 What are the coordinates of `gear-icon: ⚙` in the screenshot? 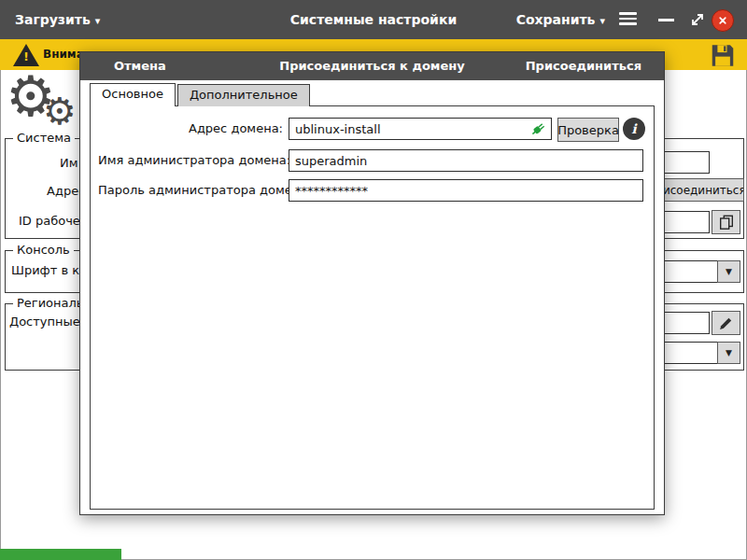 It's located at (60, 111).